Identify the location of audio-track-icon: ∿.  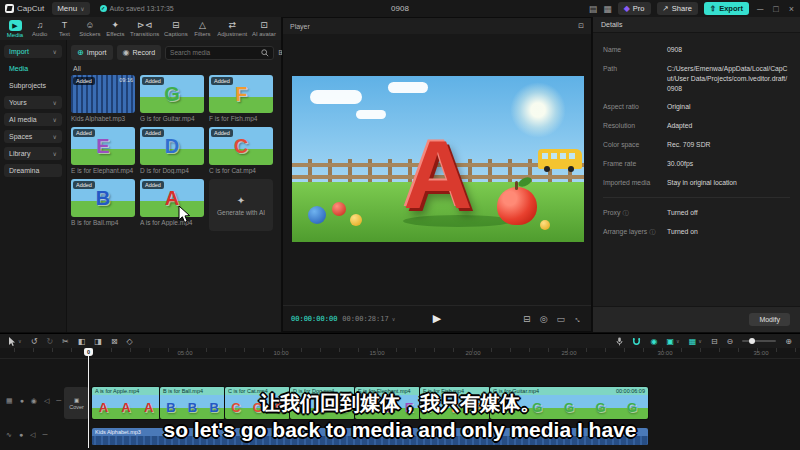
(9, 435).